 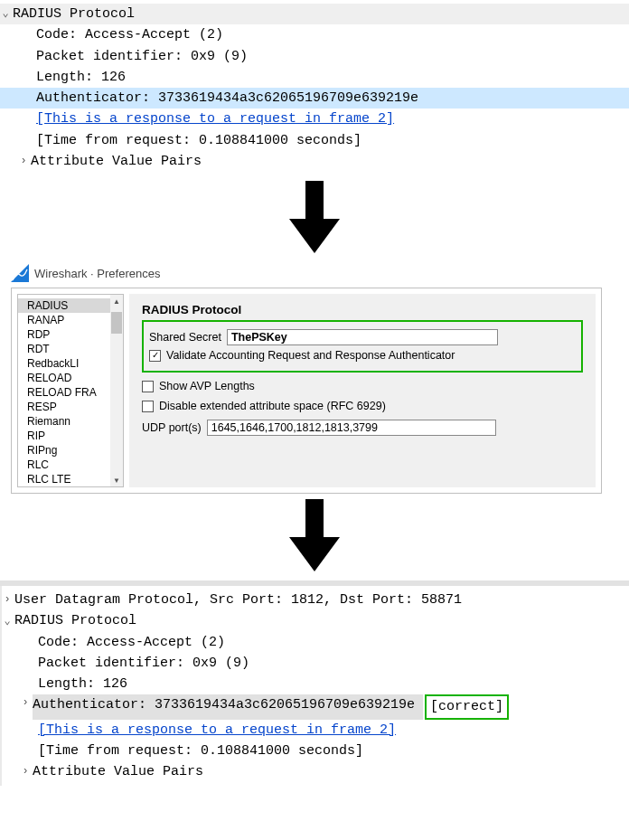 I want to click on sidebar-item-rdp: RDP, so click(x=75, y=335).